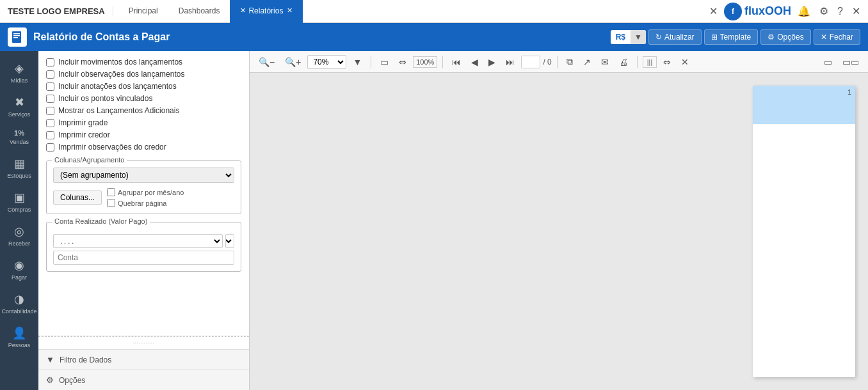 Image resolution: width=868 pixels, height=390 pixels. What do you see at coordinates (50, 74) in the screenshot?
I see `checkbox-observacoes` at bounding box center [50, 74].